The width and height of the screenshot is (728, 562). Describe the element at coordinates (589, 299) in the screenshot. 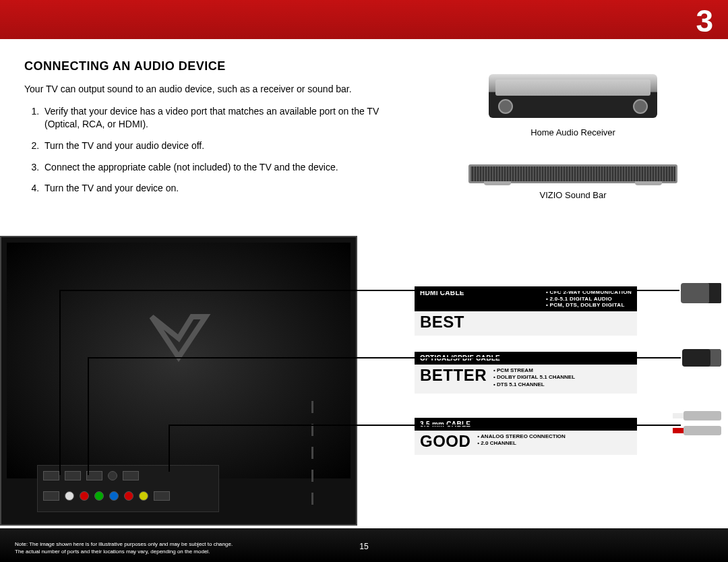

I see `cable-bullets: • CFC 2-WAY COMMUNICATION • 2.0-5.1 DIGI…` at that location.